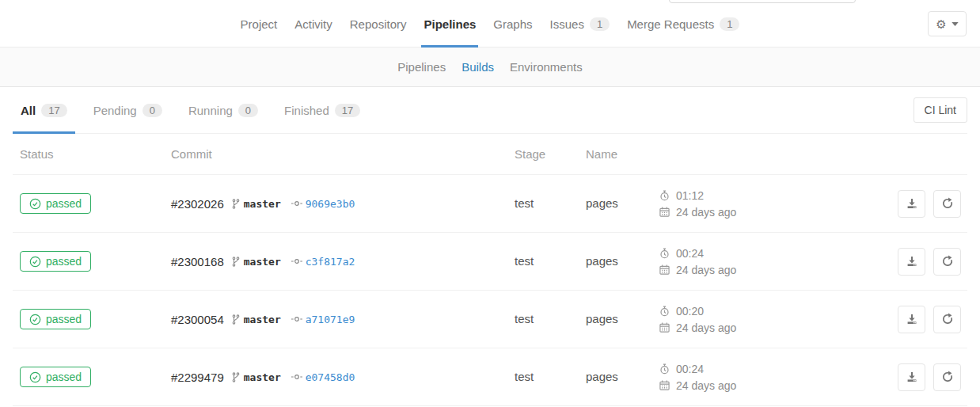 The image size is (980, 407). Describe the element at coordinates (940, 24) in the screenshot. I see `gear-icon: ⚙` at that location.